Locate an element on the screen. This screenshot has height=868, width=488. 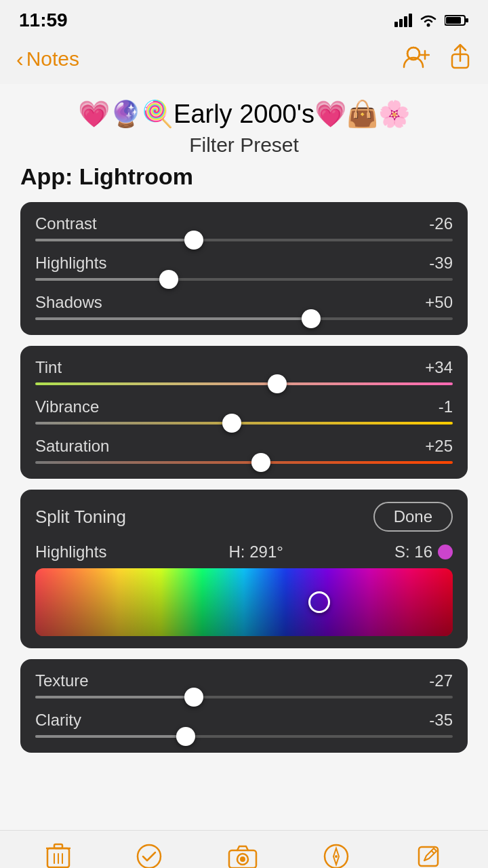
clarity-track is located at coordinates (244, 736).